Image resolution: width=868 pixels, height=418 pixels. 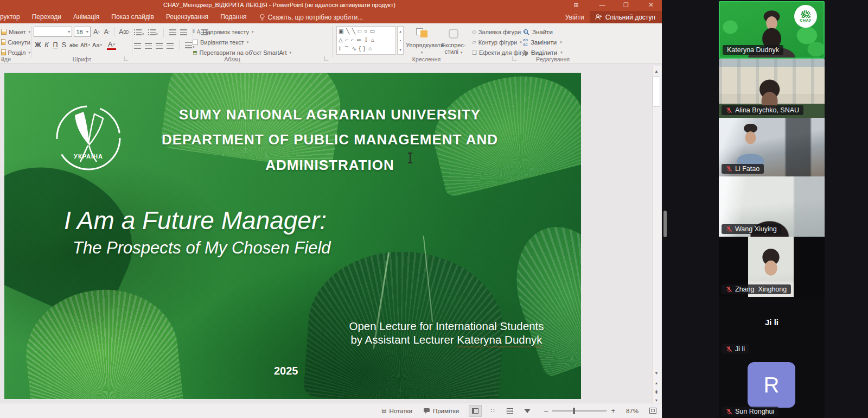 I want to click on scrollbar-thumb, so click(x=656, y=92).